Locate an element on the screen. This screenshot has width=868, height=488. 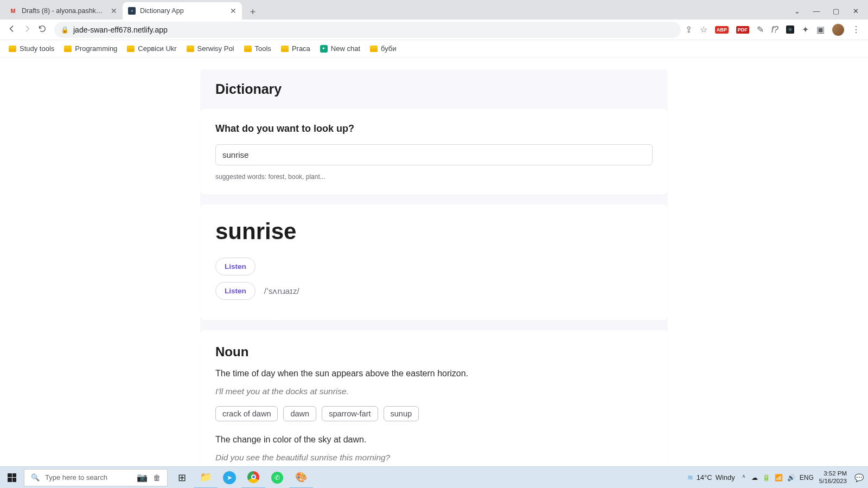
part-of-speech: Noun is located at coordinates (434, 352).